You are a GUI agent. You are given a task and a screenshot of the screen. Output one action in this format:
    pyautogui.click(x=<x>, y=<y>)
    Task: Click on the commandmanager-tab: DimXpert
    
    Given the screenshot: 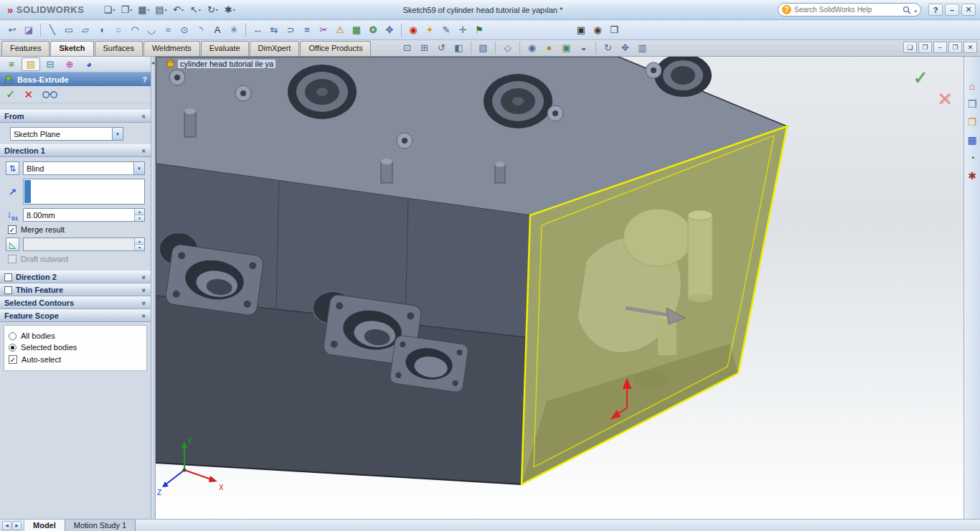 What is the action you would take?
    pyautogui.click(x=275, y=49)
    